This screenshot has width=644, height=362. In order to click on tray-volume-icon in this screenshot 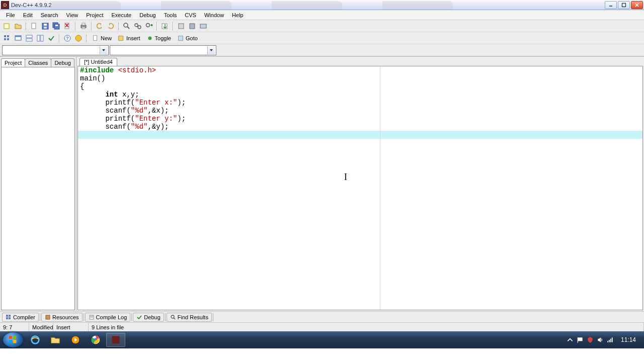, I will do `click(600, 340)`.